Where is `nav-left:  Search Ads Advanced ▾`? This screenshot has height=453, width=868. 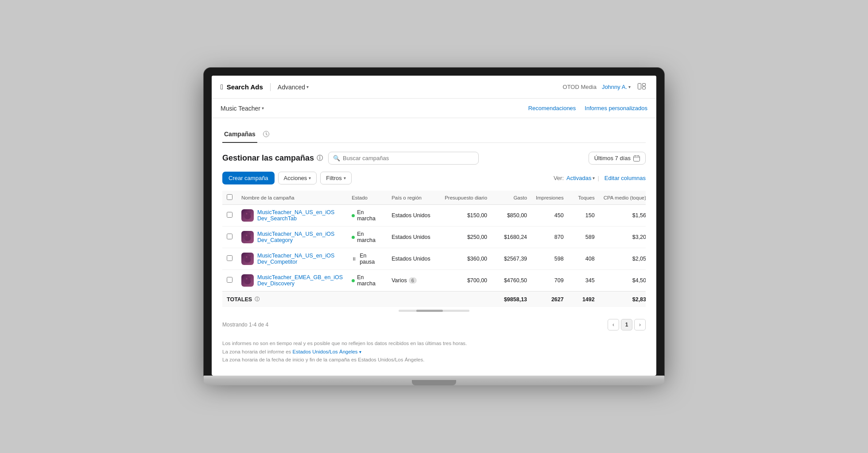 nav-left:  Search Ads Advanced ▾ is located at coordinates (391, 87).